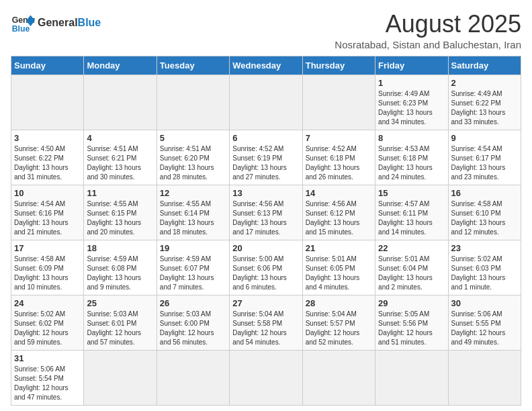 The image size is (532, 411). I want to click on day-number: 24, so click(47, 304).